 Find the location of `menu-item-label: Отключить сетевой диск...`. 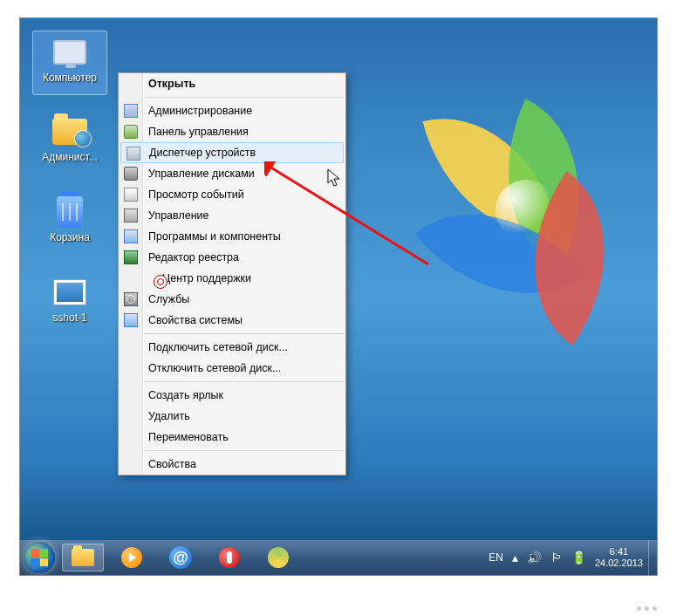

menu-item-label: Отключить сетевой диск... is located at coordinates (215, 368).